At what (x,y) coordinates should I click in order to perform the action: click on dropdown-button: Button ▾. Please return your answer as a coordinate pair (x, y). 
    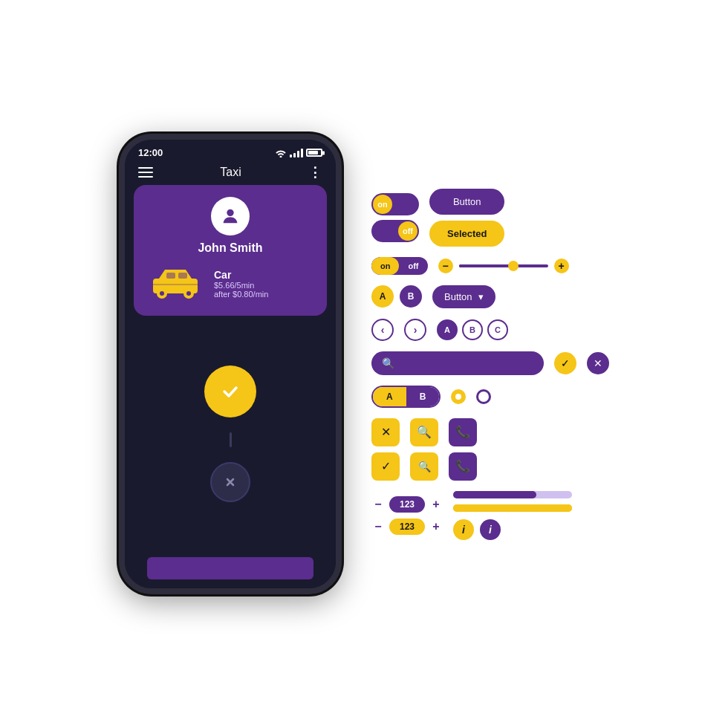
    Looking at the image, I should click on (464, 297).